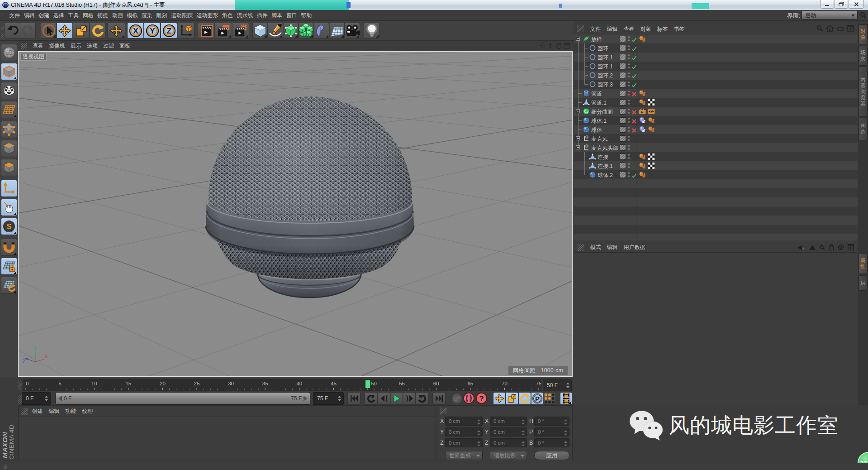  Describe the element at coordinates (81, 31) in the screenshot. I see `scale-button` at that location.